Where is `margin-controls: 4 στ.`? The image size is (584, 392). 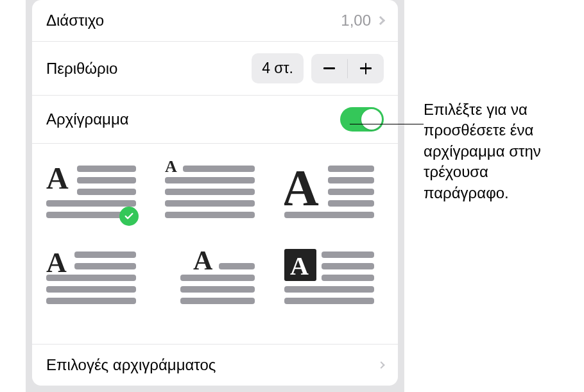 margin-controls: 4 στ. is located at coordinates (318, 68).